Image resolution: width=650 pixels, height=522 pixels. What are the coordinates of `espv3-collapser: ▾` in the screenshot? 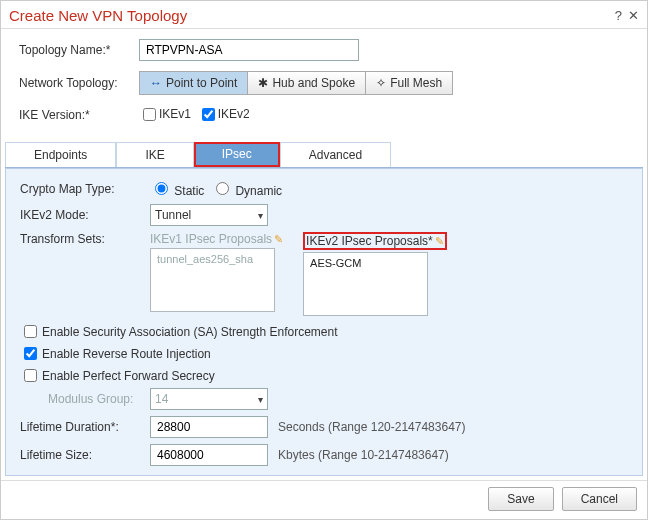 It's located at (26, 476).